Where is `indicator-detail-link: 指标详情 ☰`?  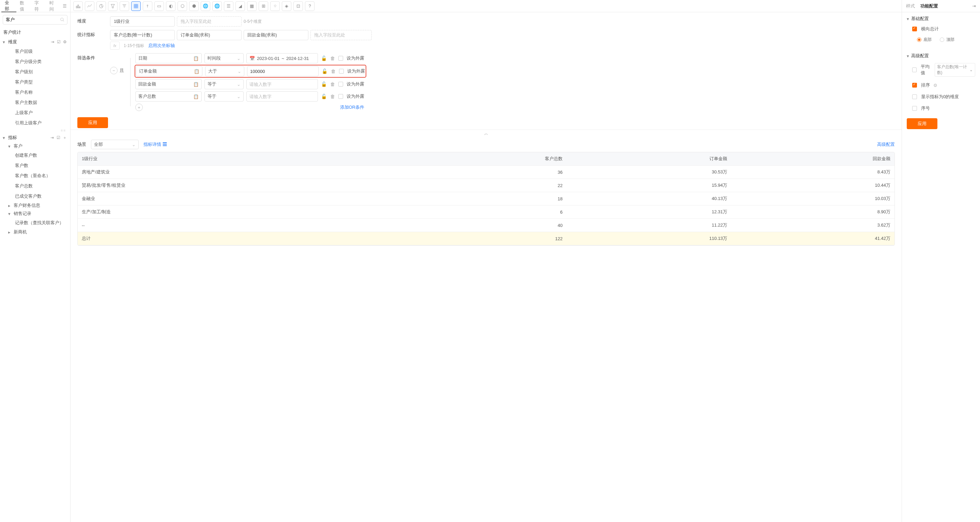
indicator-detail-link: 指标详情 ☰ is located at coordinates (155, 145).